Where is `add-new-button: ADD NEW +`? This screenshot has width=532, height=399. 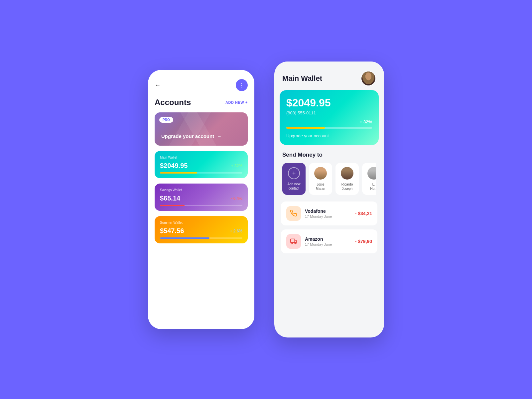 add-new-button: ADD NEW + is located at coordinates (237, 102).